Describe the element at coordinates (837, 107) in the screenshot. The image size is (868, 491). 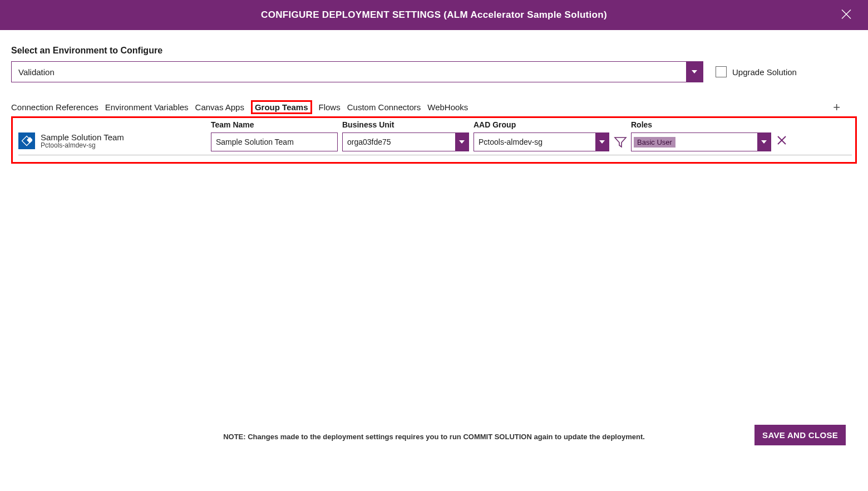
I see `add-row-icon: +` at that location.